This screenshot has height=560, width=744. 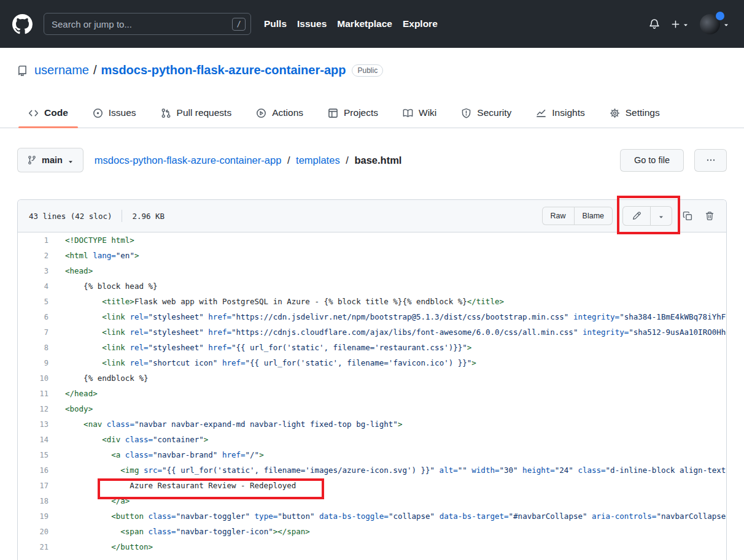 I want to click on tab-label: Issues, so click(x=123, y=113).